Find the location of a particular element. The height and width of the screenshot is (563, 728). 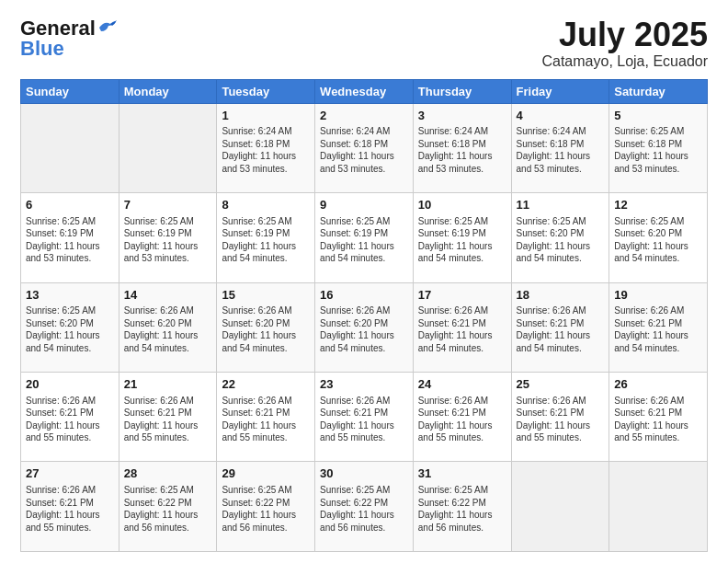

cell-info: Sunrise: 6:26 AMSunset: 6:20 PMDaylight:… is located at coordinates (364, 329).